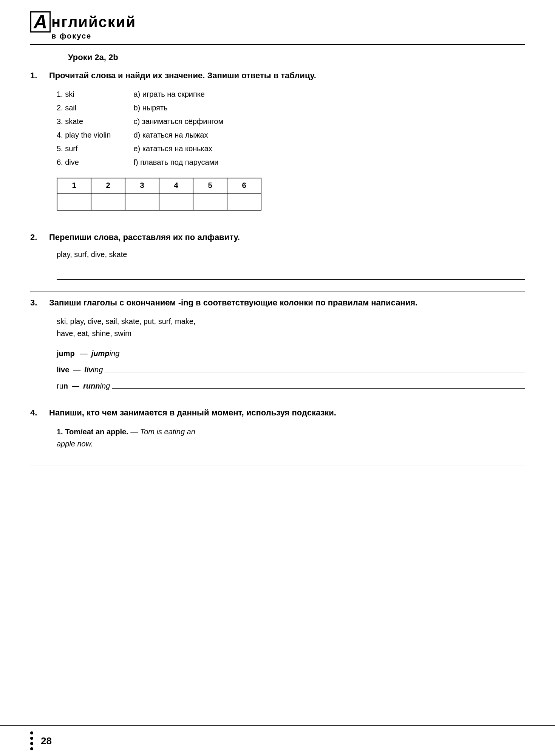 This screenshot has height=756, width=555. I want to click on page-number: 28, so click(46, 741).